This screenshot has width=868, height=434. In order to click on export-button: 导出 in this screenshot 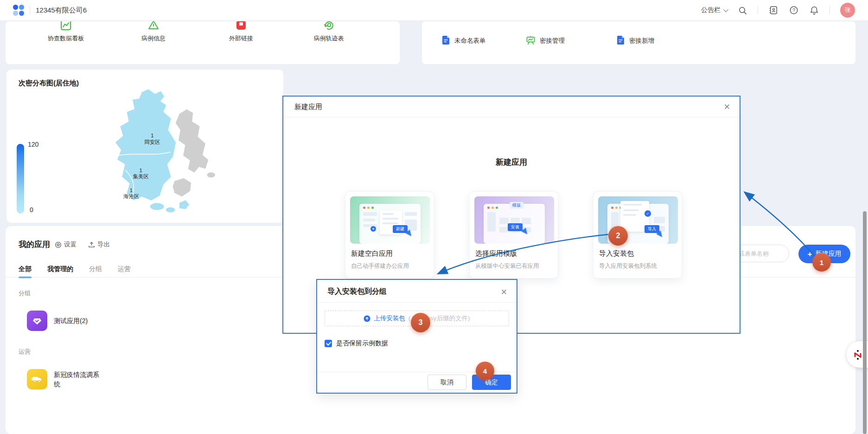, I will do `click(99, 245)`.